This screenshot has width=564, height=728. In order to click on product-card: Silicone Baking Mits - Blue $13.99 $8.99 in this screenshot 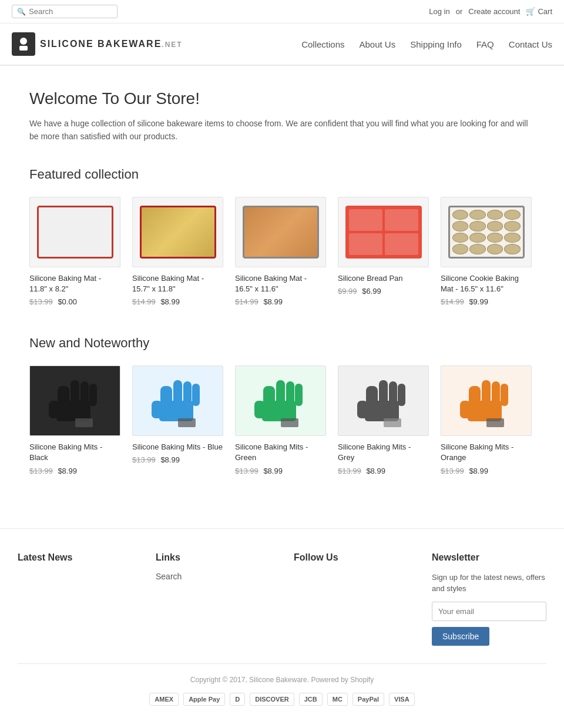, I will do `click(177, 420)`.